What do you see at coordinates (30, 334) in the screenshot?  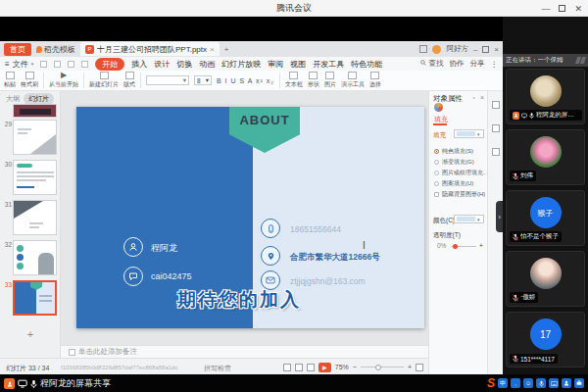 I see `add-slide-button: +` at bounding box center [30, 334].